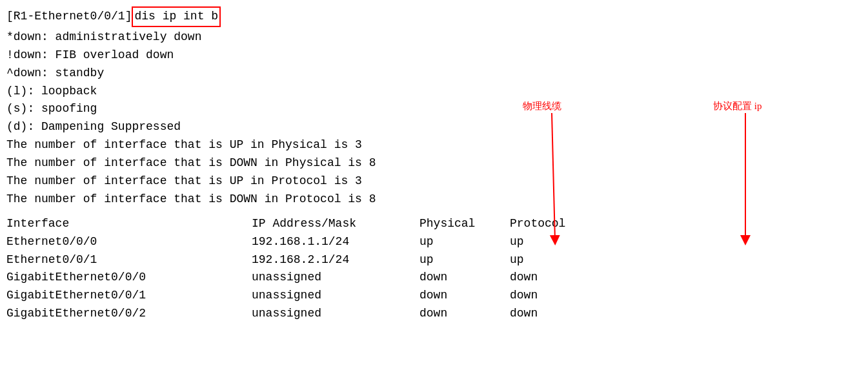 The image size is (868, 374). I want to click on cell-interface: GigabitEthernet0/0/1, so click(129, 296).